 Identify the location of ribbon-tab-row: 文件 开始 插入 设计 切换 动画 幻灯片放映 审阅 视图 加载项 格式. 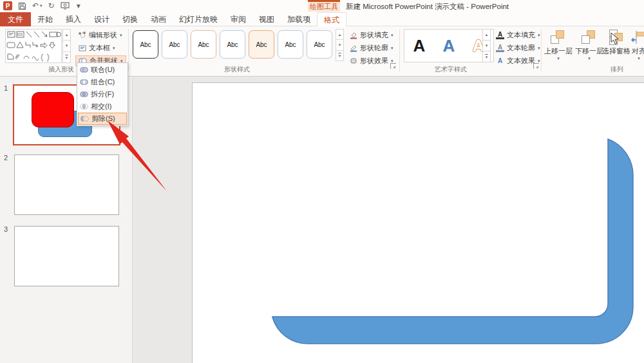
(322, 19).